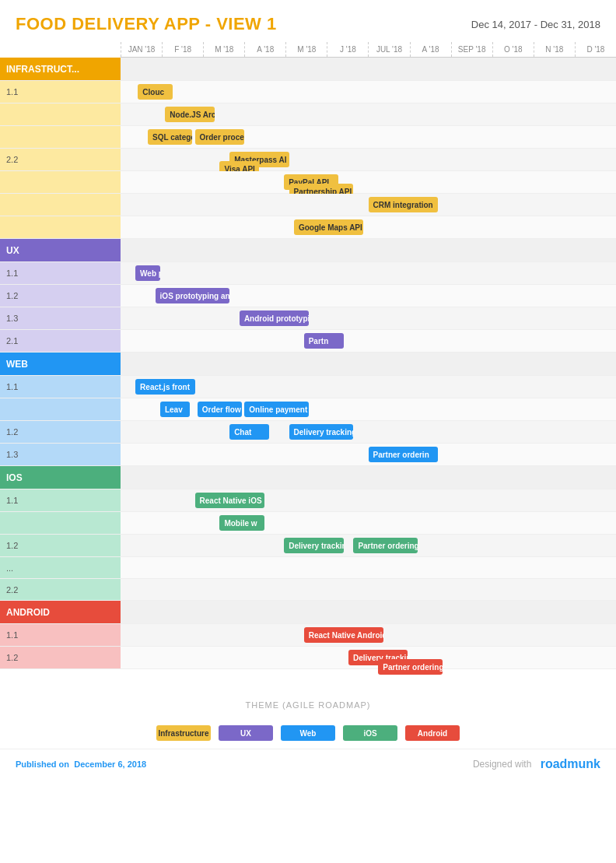 The width and height of the screenshot is (616, 863). I want to click on month-jun: J '18, so click(347, 50).